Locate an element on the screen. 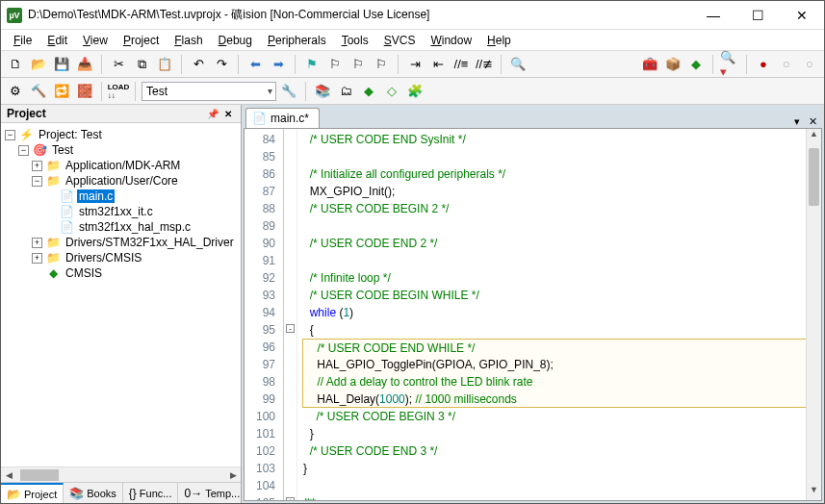 Image resolution: width=825 pixels, height=504 pixels. record-icon: ● is located at coordinates (763, 64).